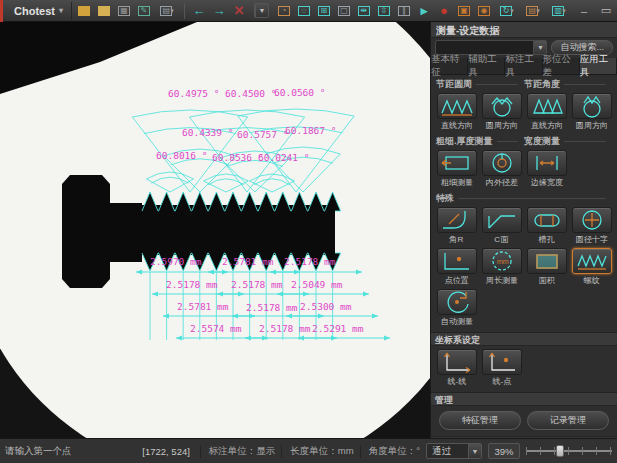  Describe the element at coordinates (502, 382) in the screenshot. I see `tool-button-label: 线-点` at that location.